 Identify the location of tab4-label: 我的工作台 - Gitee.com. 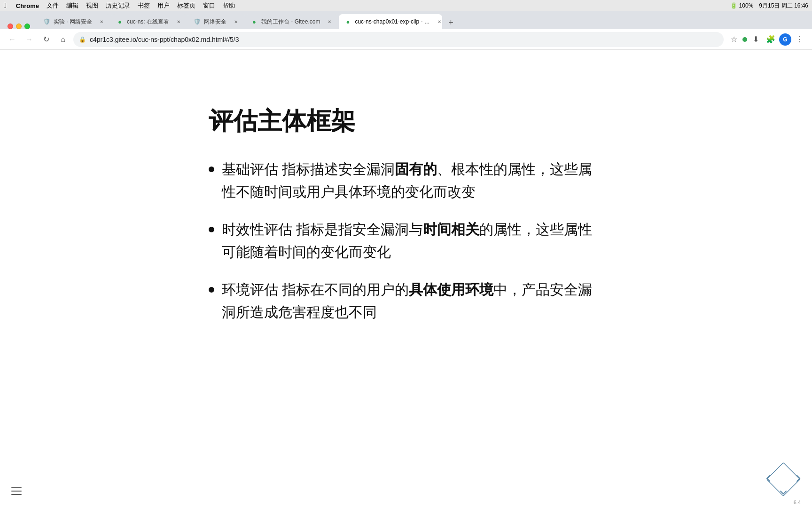
(290, 22).